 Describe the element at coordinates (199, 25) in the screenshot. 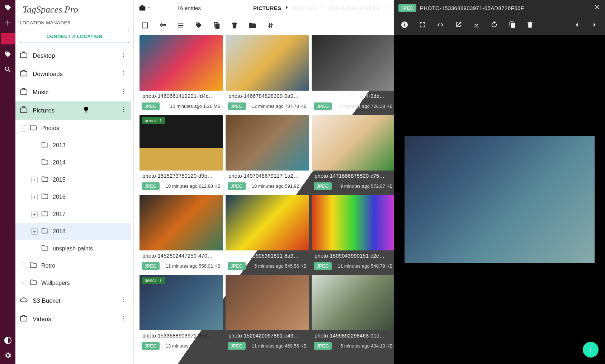

I see `tag-icon` at that location.